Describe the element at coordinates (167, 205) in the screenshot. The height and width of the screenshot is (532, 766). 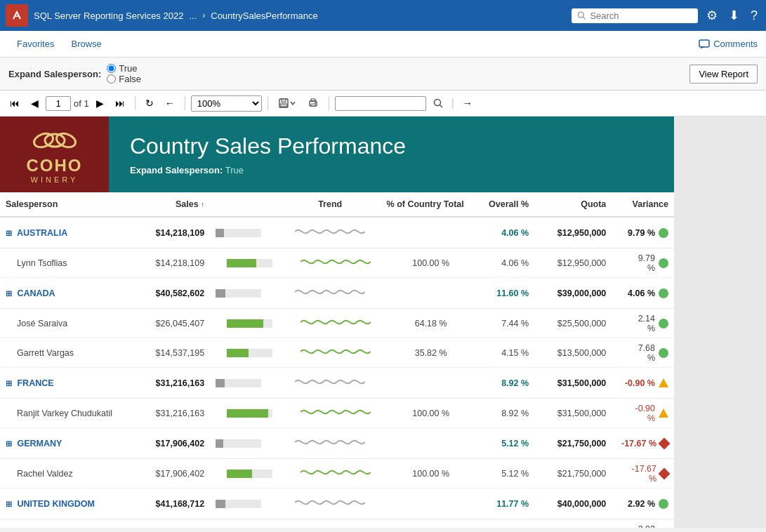
I see `sales-header: Sales ↑` at that location.